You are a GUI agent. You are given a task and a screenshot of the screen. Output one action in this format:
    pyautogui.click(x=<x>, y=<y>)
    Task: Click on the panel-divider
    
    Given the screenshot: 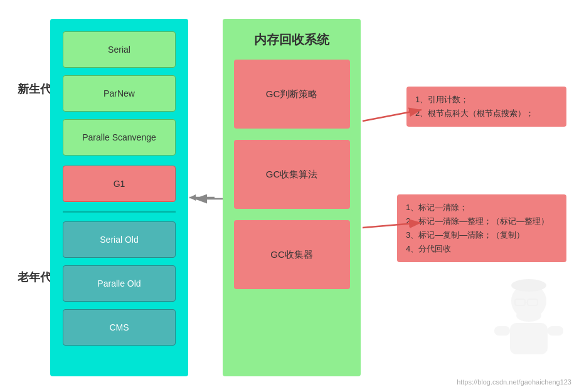 What is the action you would take?
    pyautogui.click(x=119, y=212)
    